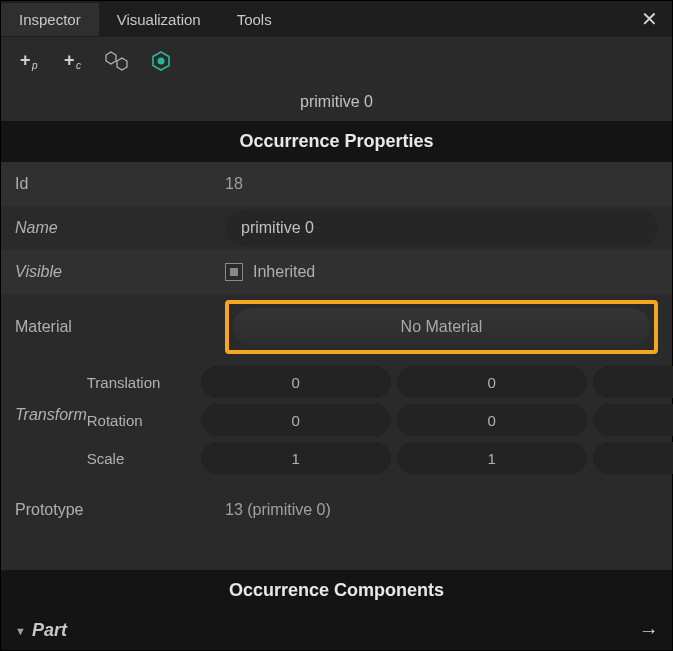  What do you see at coordinates (20, 631) in the screenshot?
I see `collapse-triangle-icon: ▼` at bounding box center [20, 631].